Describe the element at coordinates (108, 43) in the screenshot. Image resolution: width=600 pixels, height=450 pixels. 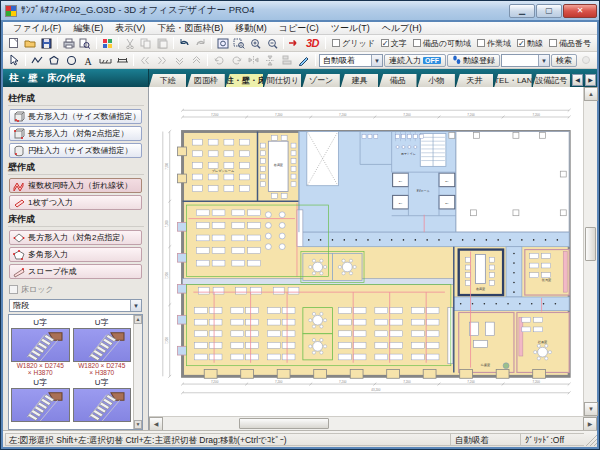
I see `palette-icon` at that location.